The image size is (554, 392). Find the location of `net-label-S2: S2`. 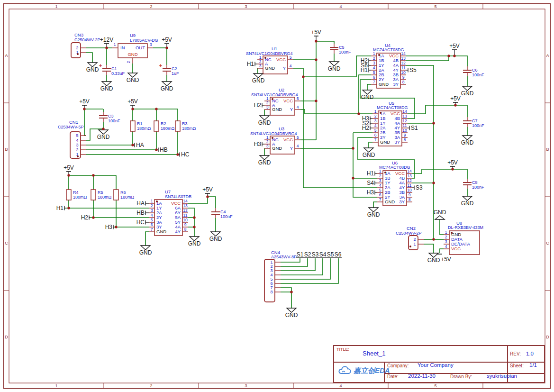

net-label-S2: S2 is located at coordinates (308, 255).